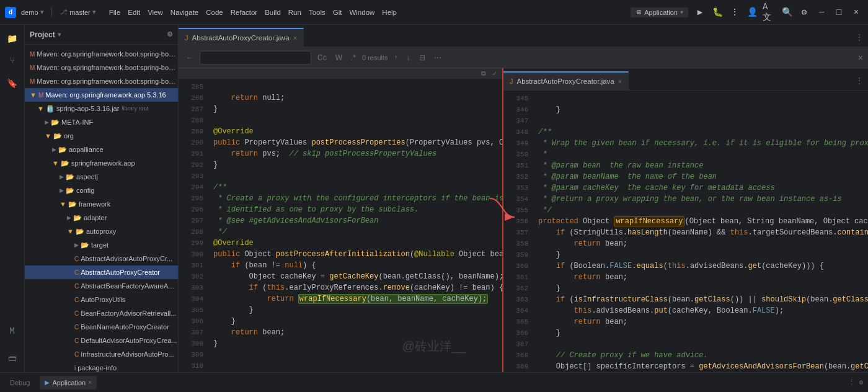 Image resolution: width=868 pixels, height=392 pixels. What do you see at coordinates (389, 12) in the screenshot?
I see `menu-help: Help` at bounding box center [389, 12].